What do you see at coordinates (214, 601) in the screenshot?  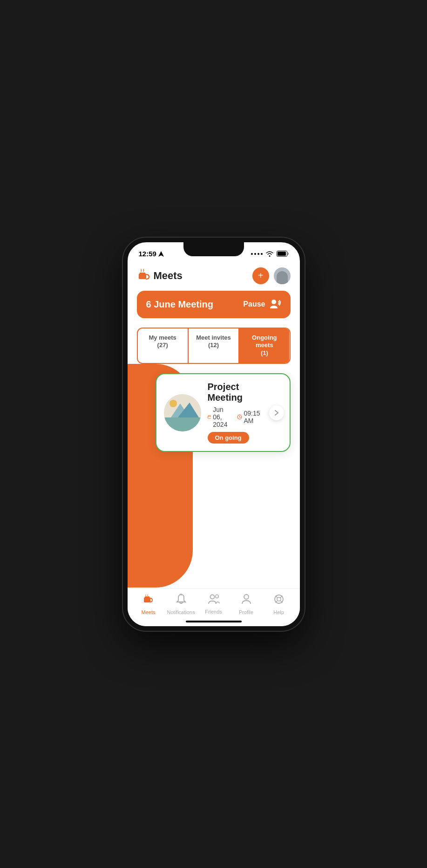 I see `friends-icon` at bounding box center [214, 601].